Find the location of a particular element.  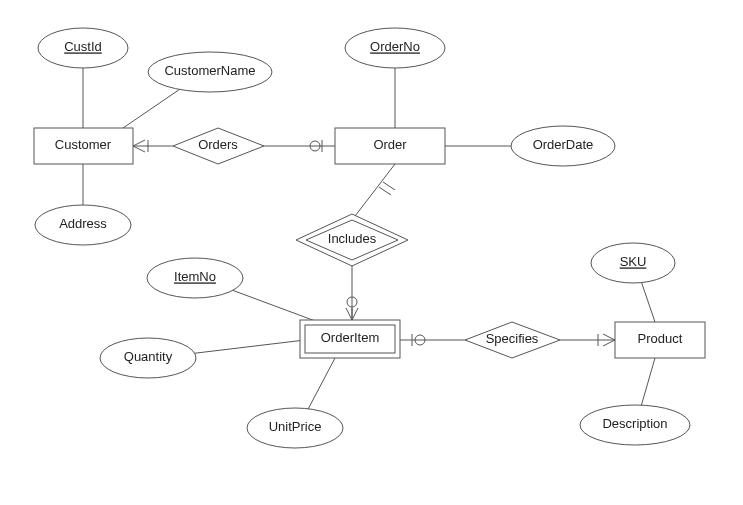

label-includes: Includes is located at coordinates (352, 238).